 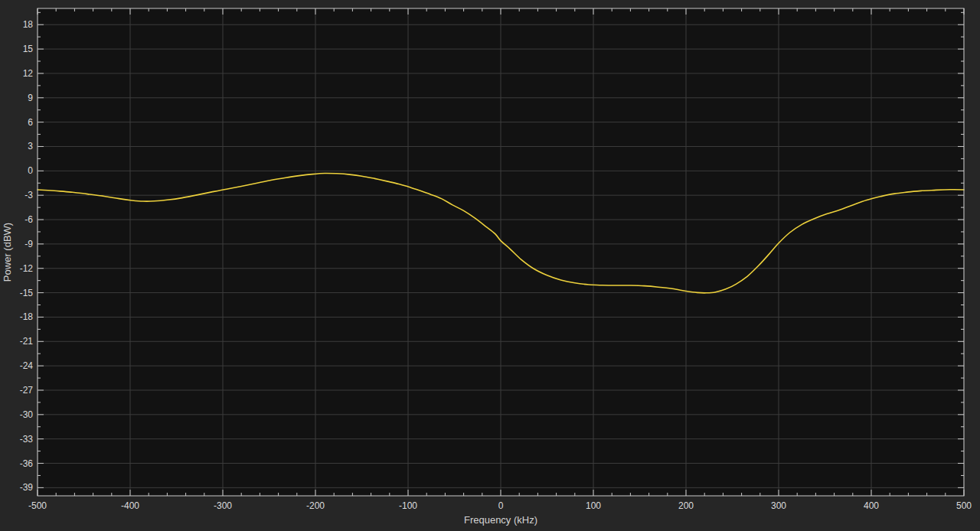 What do you see at coordinates (27, 269) in the screenshot?
I see `y-tick-label: -12` at bounding box center [27, 269].